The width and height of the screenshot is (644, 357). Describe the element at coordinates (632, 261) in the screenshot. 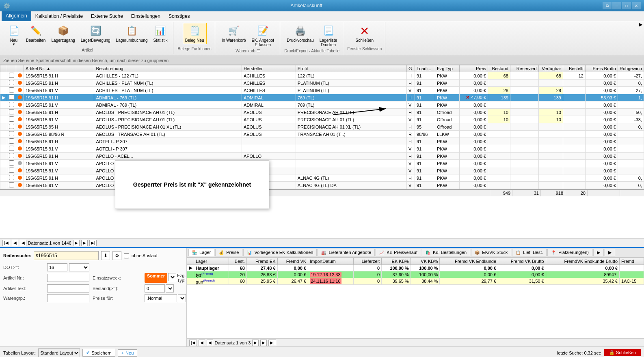

I see `inner-col-fremd: Fremd` at that location.